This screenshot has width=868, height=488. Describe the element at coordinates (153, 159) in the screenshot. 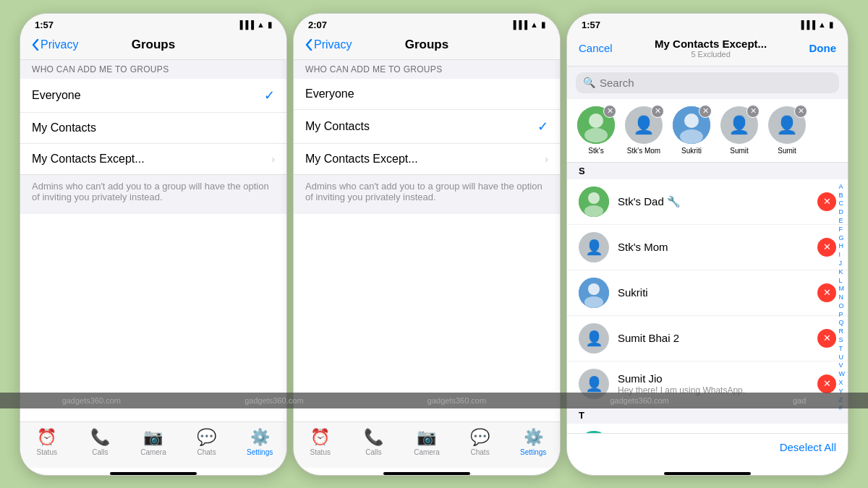

I see `option-mycontacts-except-1: My Contacts Except... ›` at that location.